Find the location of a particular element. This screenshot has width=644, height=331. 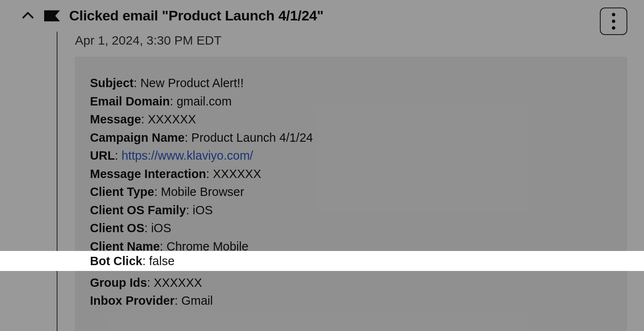

highlight-label: Bot Click is located at coordinates (116, 261).